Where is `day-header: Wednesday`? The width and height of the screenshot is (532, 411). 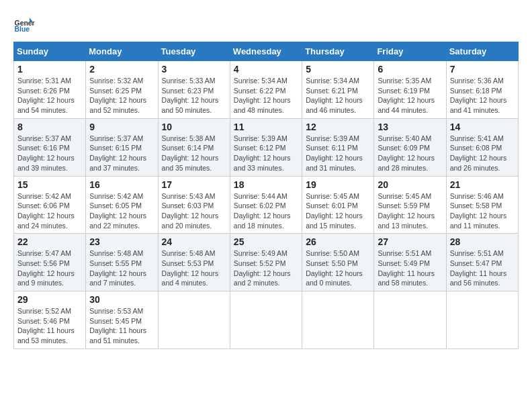
day-header: Wednesday is located at coordinates (266, 52).